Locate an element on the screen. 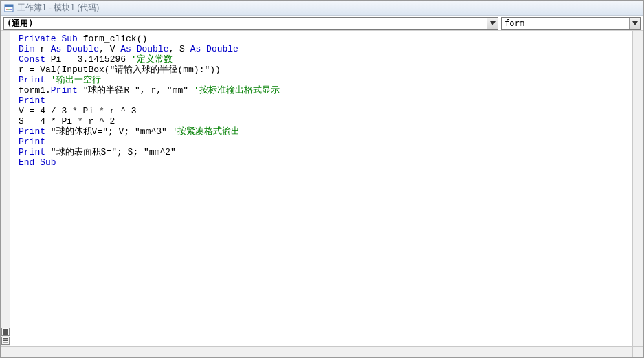 This screenshot has width=644, height=358. procedure-dropdown: form is located at coordinates (570, 23).